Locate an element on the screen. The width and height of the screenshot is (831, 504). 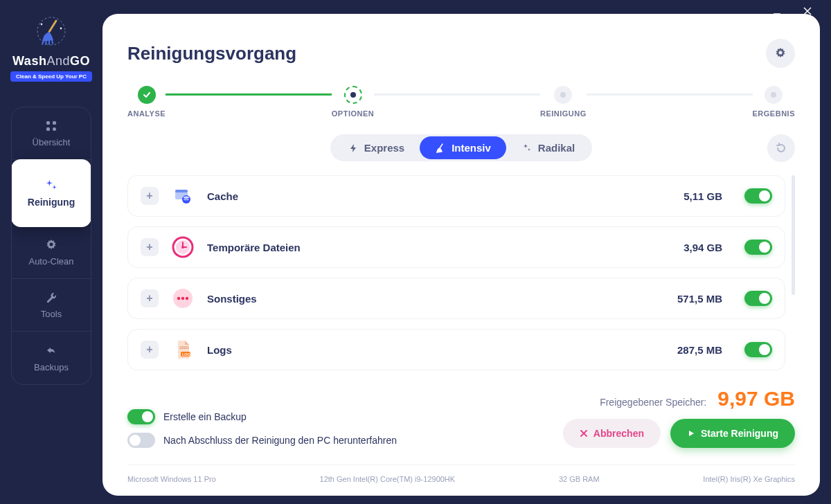
start-button: Starte Reinigung is located at coordinates (733, 433).